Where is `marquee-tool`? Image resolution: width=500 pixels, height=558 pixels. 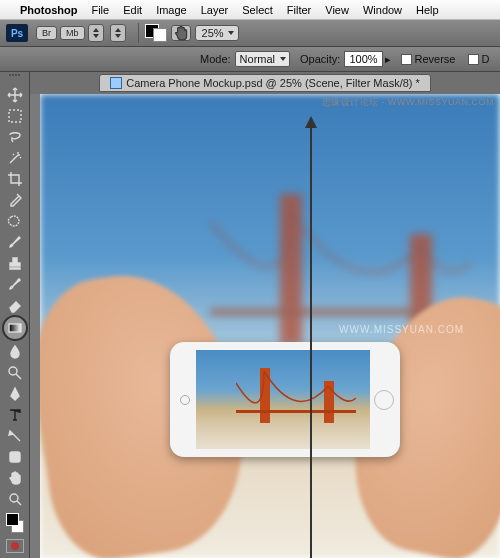
marquee-tool is located at coordinates (15, 116).